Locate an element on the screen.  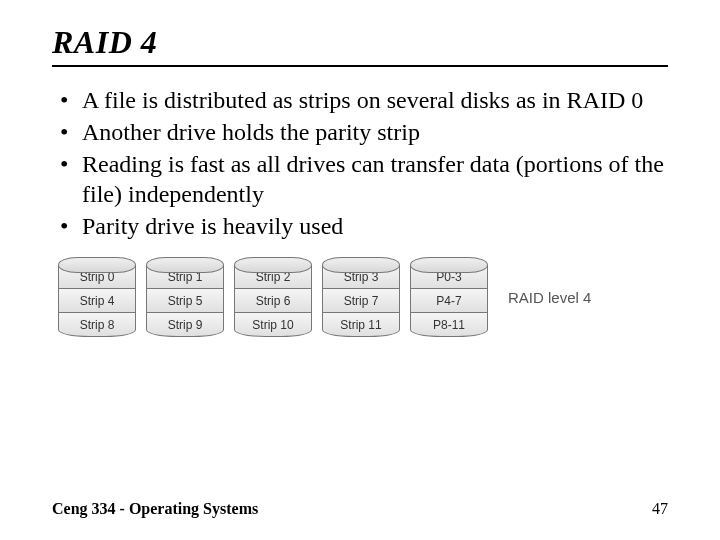
footer-course: Ceng 334 - Operating Systems is located at coordinates (155, 509).